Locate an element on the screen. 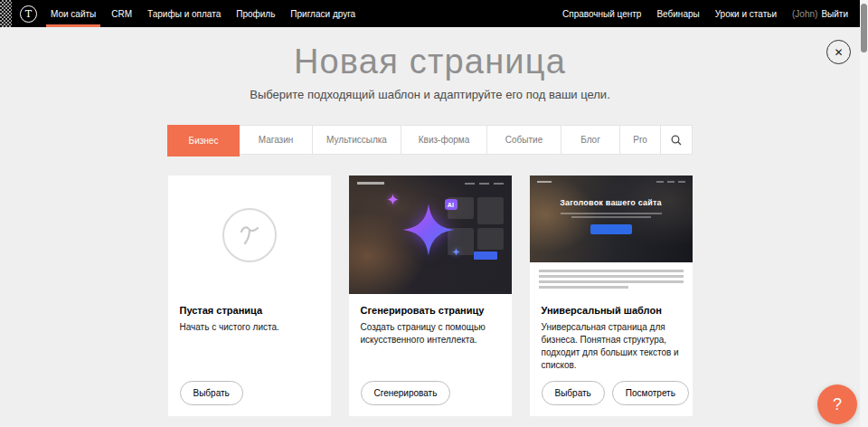 The image size is (868, 427). blank-template-preview is located at coordinates (250, 235).